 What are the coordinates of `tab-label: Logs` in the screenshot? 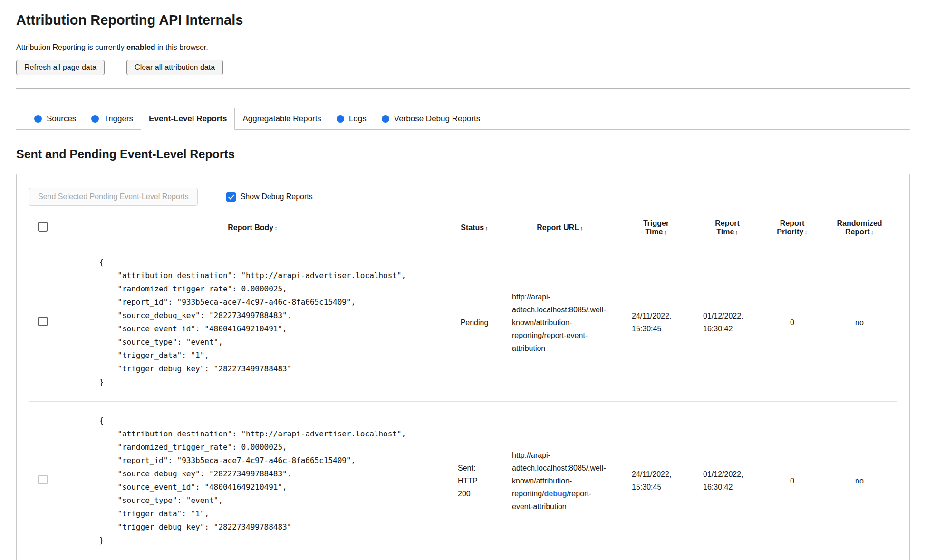 It's located at (357, 119).